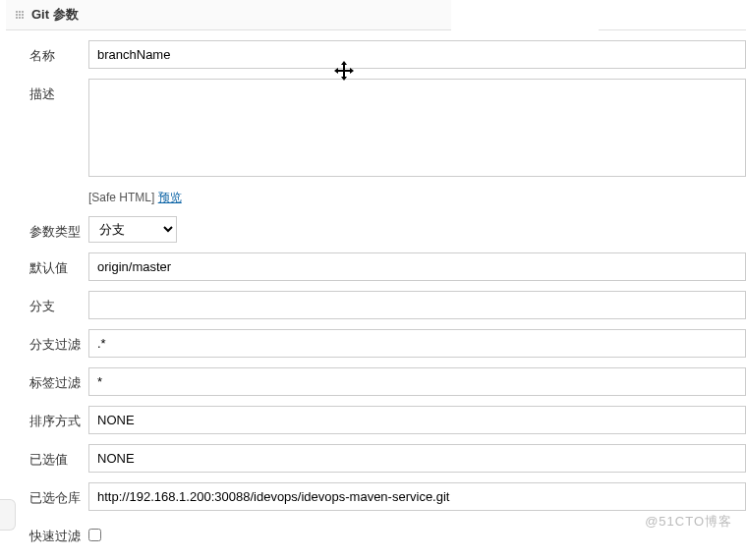 The width and height of the screenshot is (746, 560). I want to click on section-title: Git 参数, so click(55, 15).